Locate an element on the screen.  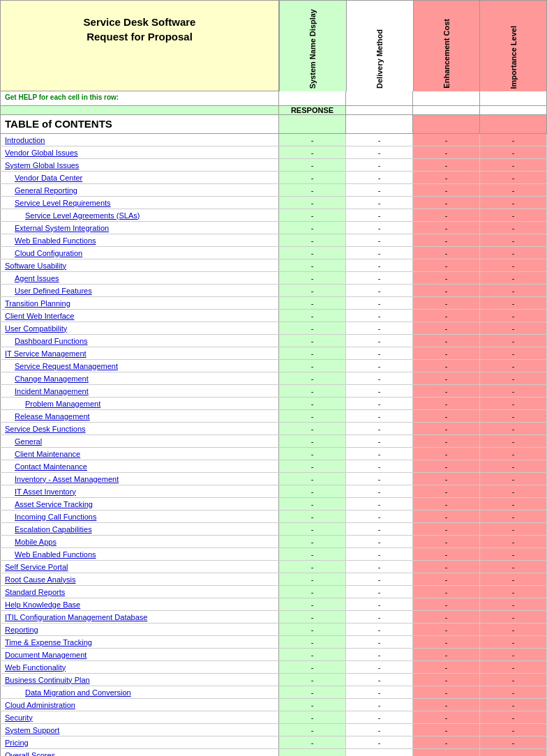
row-label: Service Request Management is located at coordinates (140, 365).